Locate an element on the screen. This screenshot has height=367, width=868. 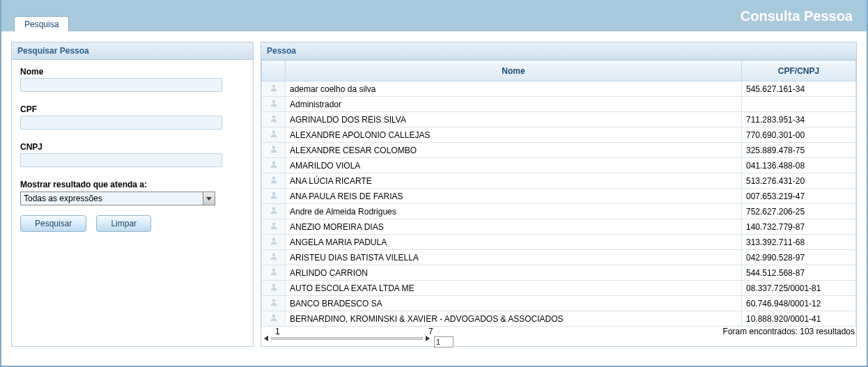
chevron-down-icon is located at coordinates (209, 198).